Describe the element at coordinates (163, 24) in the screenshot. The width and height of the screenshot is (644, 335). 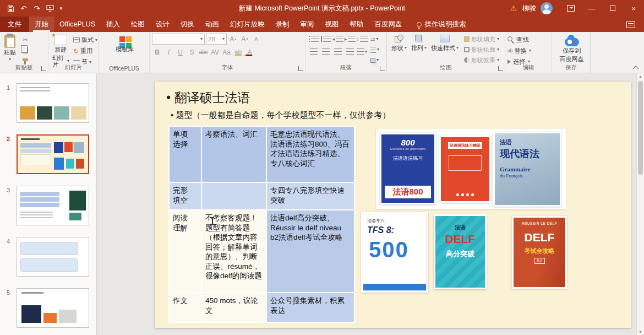
I see `tab-design: 设计` at that location.